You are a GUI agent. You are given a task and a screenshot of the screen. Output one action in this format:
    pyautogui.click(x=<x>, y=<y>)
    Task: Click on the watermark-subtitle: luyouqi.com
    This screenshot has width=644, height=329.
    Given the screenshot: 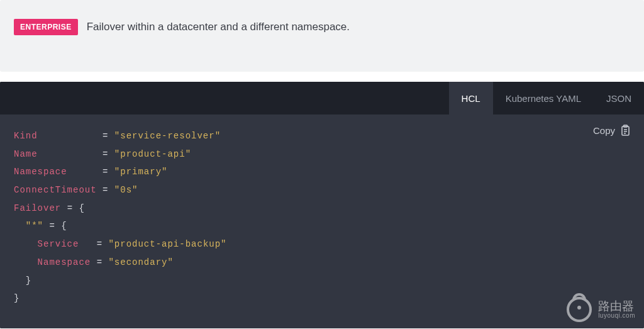 What is the action you would take?
    pyautogui.click(x=616, y=316)
    